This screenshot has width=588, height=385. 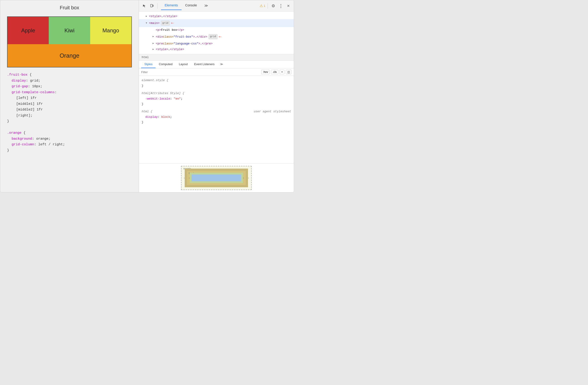 I want to click on dom-close-tag-style2: </style>, so click(x=177, y=49).